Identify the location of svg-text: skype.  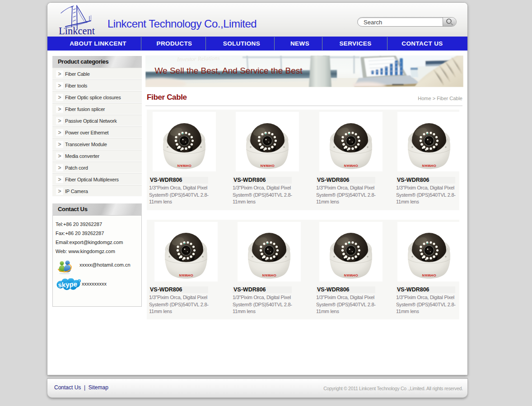
(68, 284).